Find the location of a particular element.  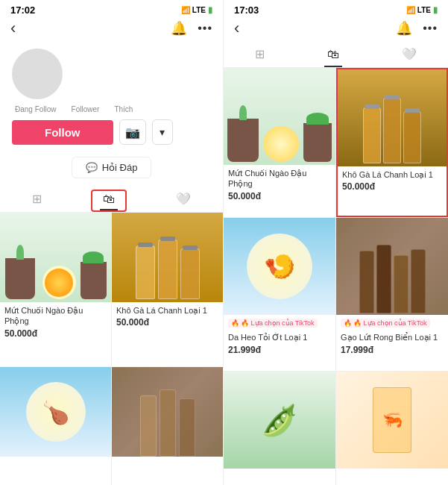

right-product-3-name: Da Heo Tỏi Ớt Loại 1 is located at coordinates (280, 337).